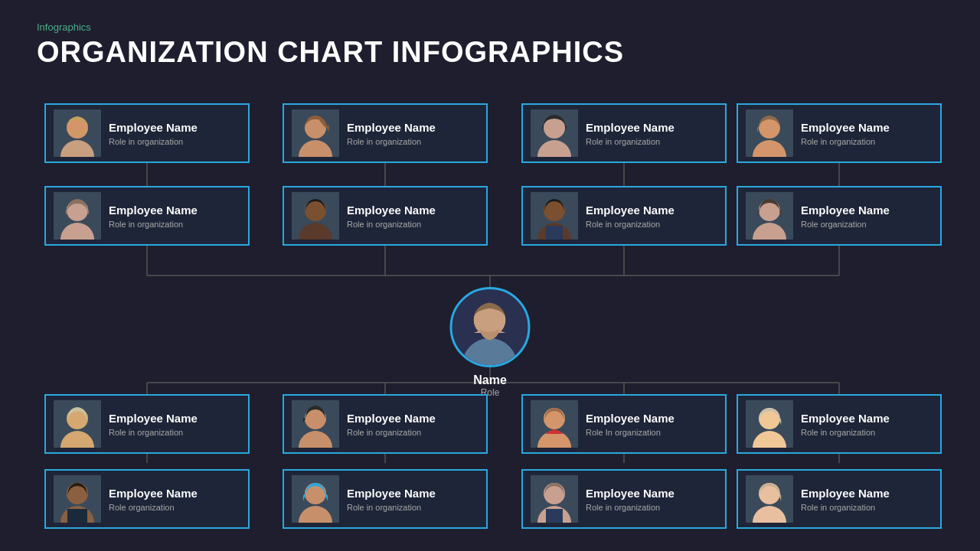 The width and height of the screenshot is (980, 551). I want to click on top-card-r0-c0: Employee Name Role in organization, so click(147, 133).